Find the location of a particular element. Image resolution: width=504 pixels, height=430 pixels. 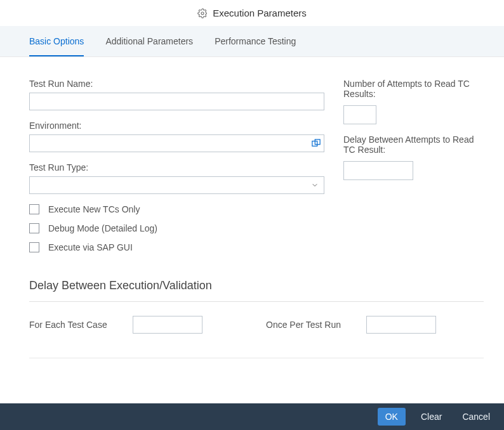

checkbox-sap-gui is located at coordinates (34, 247).